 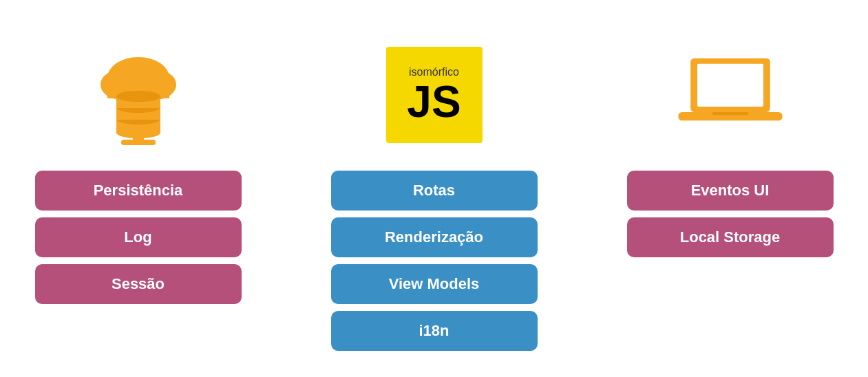 I want to click on js-logo-main-text: JS, so click(x=434, y=102).